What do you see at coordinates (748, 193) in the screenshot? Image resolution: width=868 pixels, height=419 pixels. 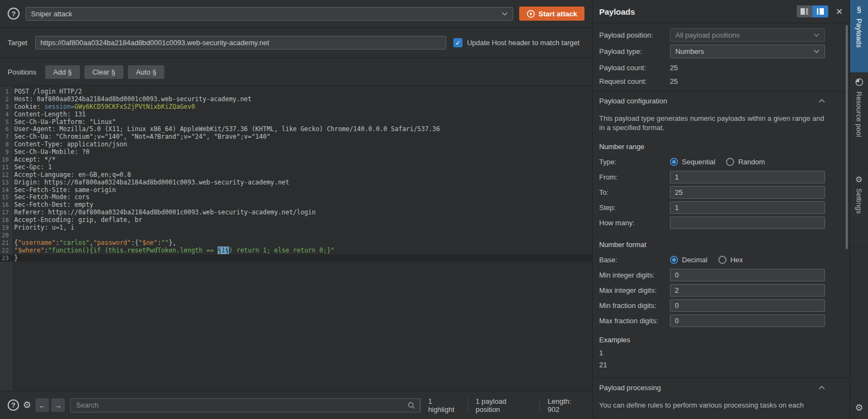 I see `to-input` at bounding box center [748, 193].